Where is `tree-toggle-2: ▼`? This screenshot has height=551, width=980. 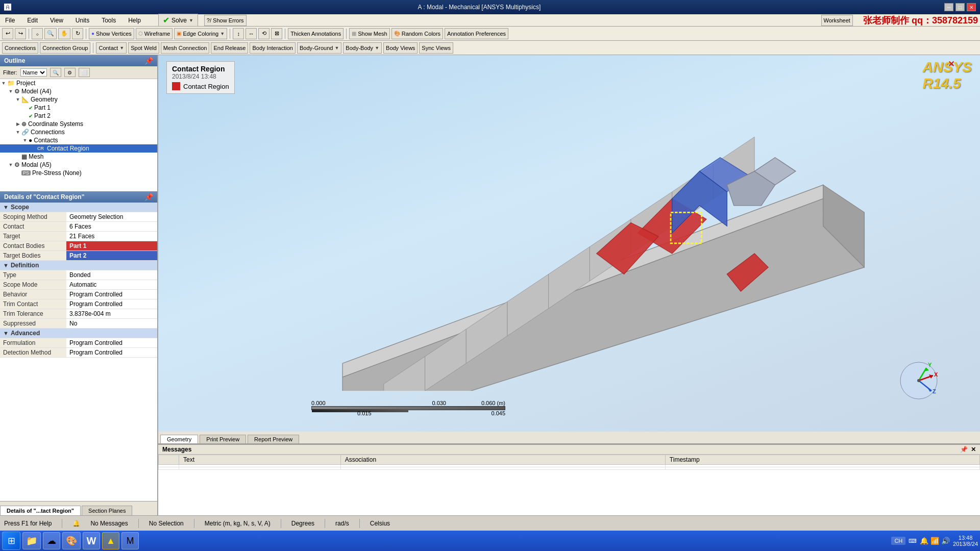 tree-toggle-2: ▼ is located at coordinates (18, 99).